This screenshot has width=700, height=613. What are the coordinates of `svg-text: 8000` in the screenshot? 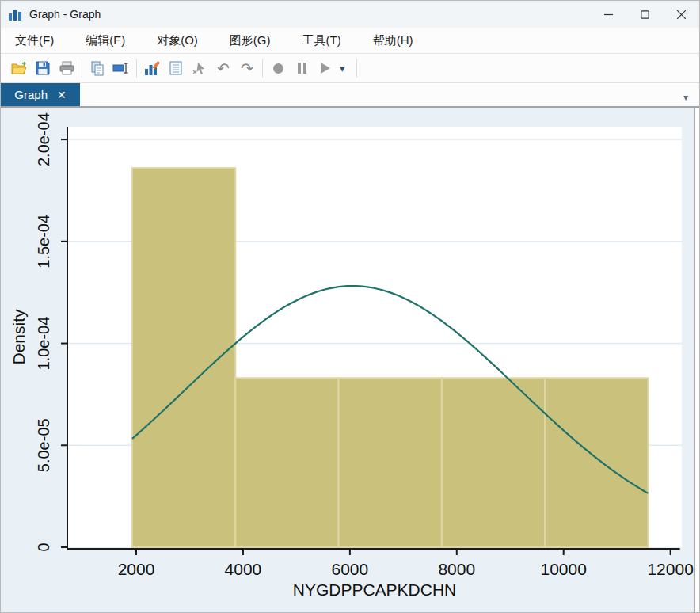 It's located at (456, 569).